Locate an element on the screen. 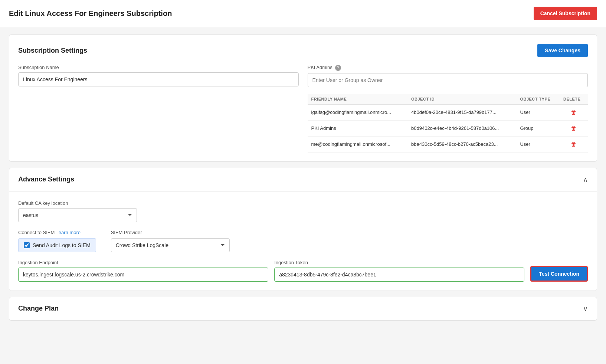 Image resolution: width=606 pixels, height=364 pixels. advance-settings-chevron-icon: ∧ is located at coordinates (586, 180).